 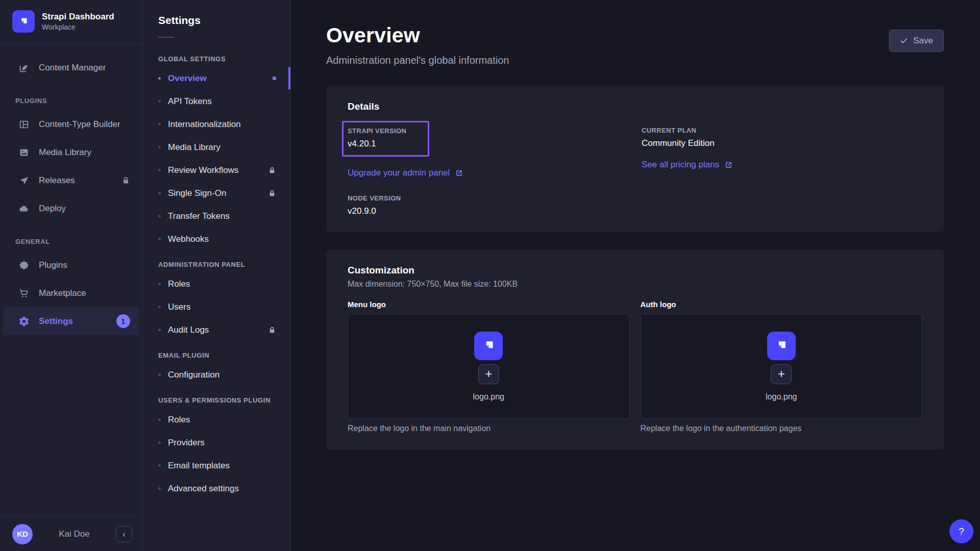 I want to click on subnav-item-label: Roles, so click(x=222, y=420).